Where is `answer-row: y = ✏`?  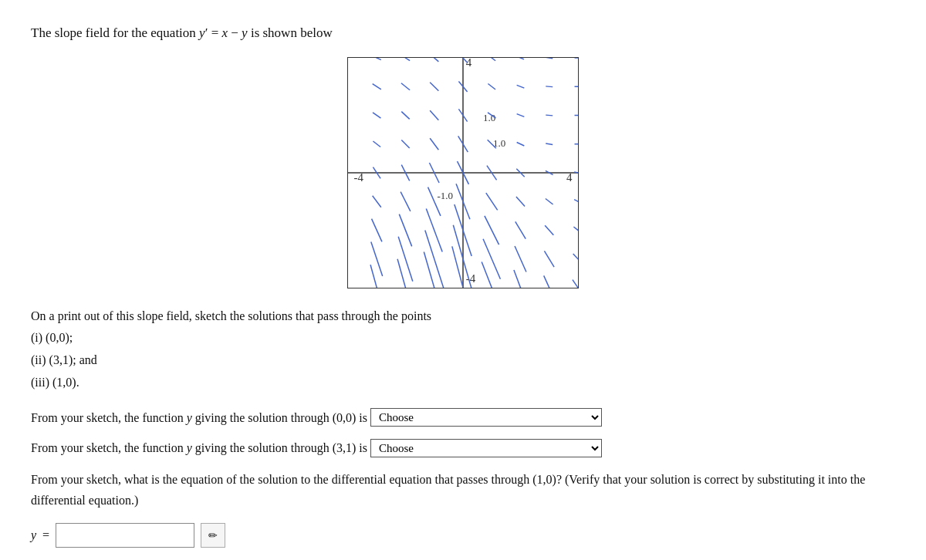
answer-row: y = ✏ is located at coordinates (463, 535).